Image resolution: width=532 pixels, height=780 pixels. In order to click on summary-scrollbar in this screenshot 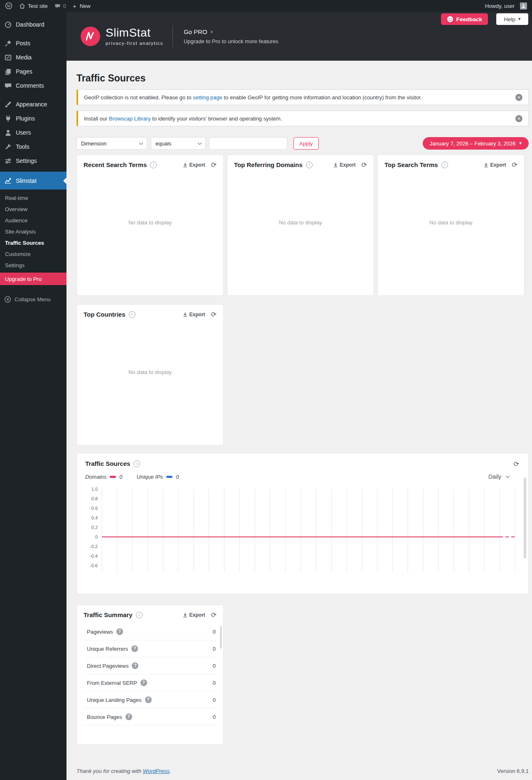, I will do `click(221, 637)`.